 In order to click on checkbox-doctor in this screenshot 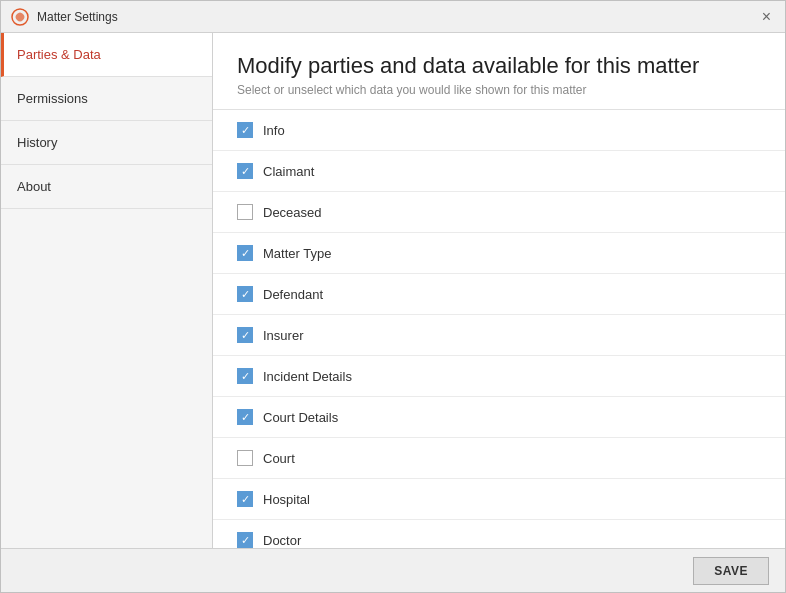, I will do `click(245, 540)`.